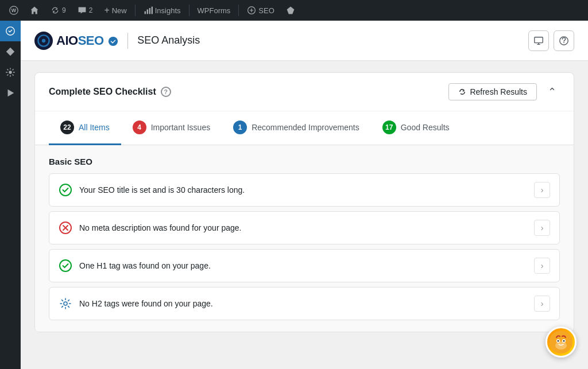 This screenshot has width=588, height=369. What do you see at coordinates (162, 190) in the screenshot?
I see `check-item-text-1: Your SEO title is set and is 30 characte…` at bounding box center [162, 190].